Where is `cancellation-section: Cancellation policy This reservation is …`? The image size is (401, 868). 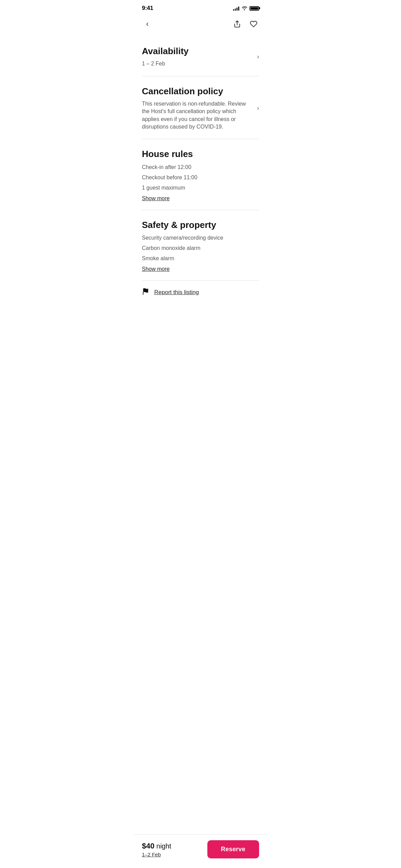 cancellation-section: Cancellation policy This reservation is … is located at coordinates (200, 108).